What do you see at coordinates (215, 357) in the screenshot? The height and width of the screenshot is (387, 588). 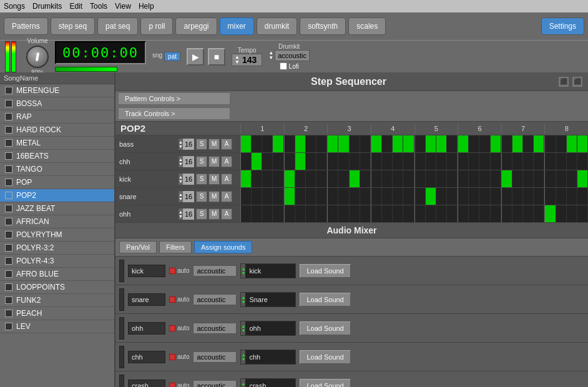 I see `channel-kit-chh: accoustic` at bounding box center [215, 357].